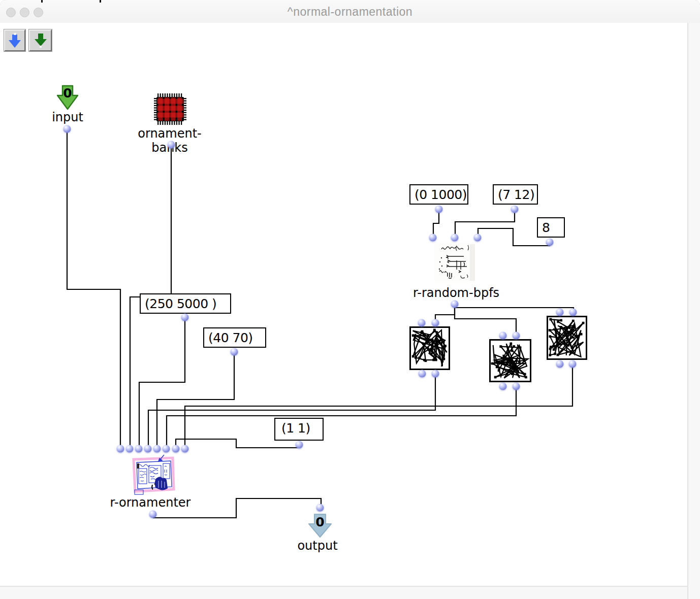 The height and width of the screenshot is (599, 700). I want to click on r-ornamenter-label: r-ornamenter, so click(150, 503).